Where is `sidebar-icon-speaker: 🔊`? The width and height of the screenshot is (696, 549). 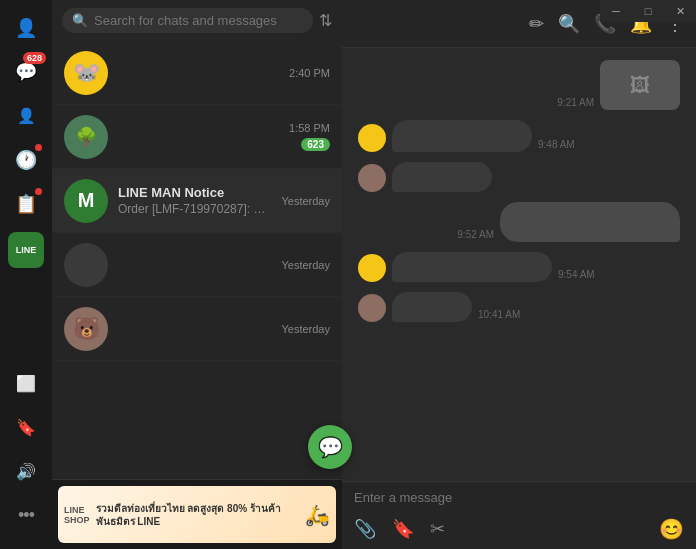
sidebar-icon-speaker: 🔊 is located at coordinates (26, 471).